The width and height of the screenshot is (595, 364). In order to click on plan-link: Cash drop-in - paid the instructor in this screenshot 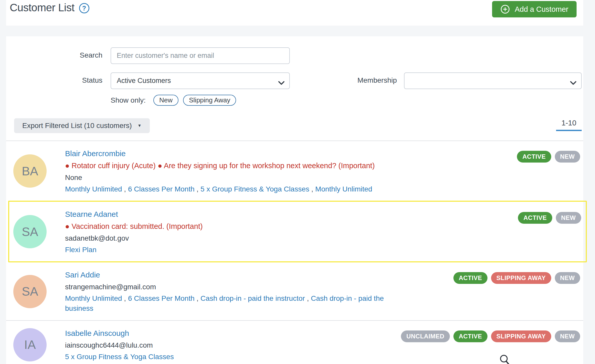, I will do `click(253, 298)`.